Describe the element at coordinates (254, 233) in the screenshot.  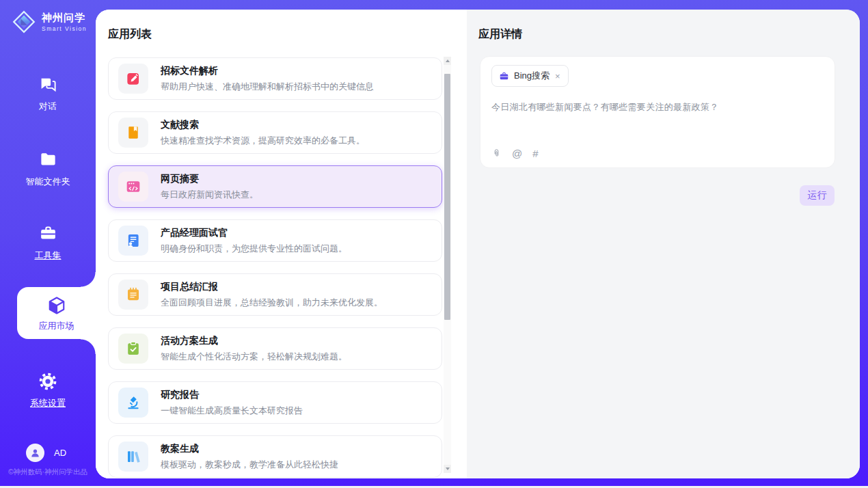
I see `app-card-title: 产品经理面试官` at that location.